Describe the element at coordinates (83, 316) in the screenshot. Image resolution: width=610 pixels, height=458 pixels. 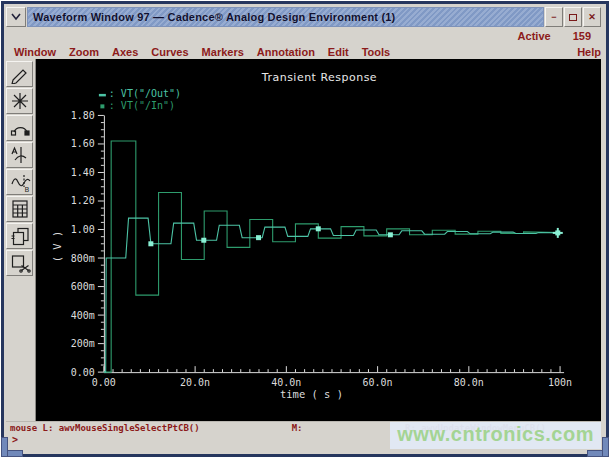
I see `y-tick-label: 400m` at that location.